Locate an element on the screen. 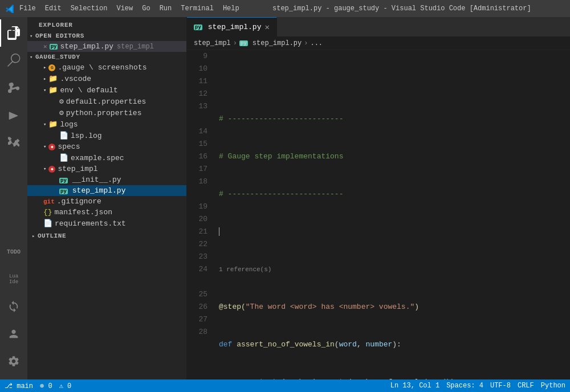 The height and width of the screenshot is (392, 570). status-encoding: UTF-8 is located at coordinates (500, 386).